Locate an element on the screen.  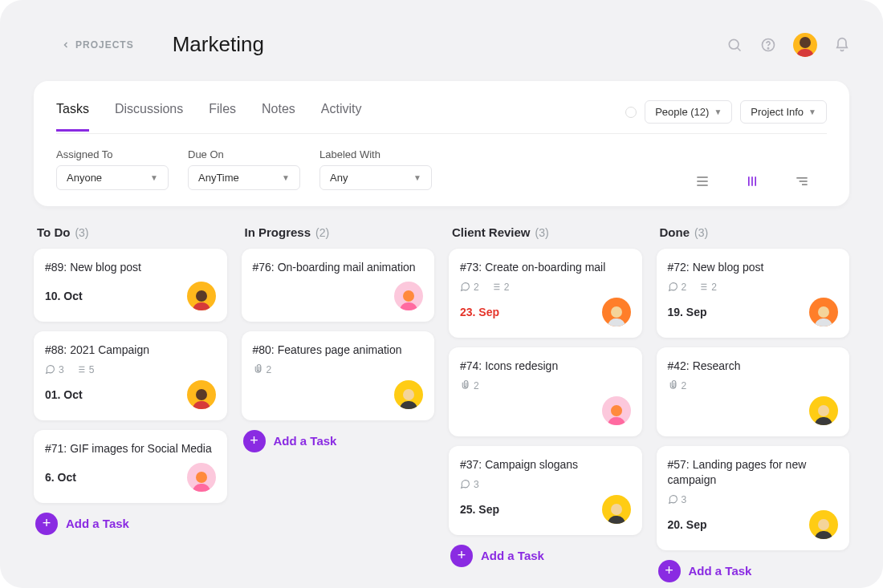
back-label: PROJECTS is located at coordinates (104, 45).